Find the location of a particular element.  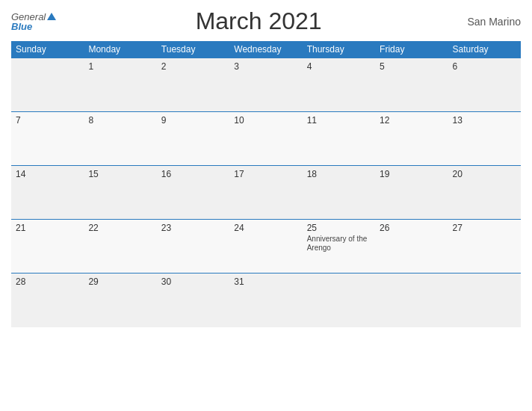

calendar-cell: 4 is located at coordinates (339, 85).